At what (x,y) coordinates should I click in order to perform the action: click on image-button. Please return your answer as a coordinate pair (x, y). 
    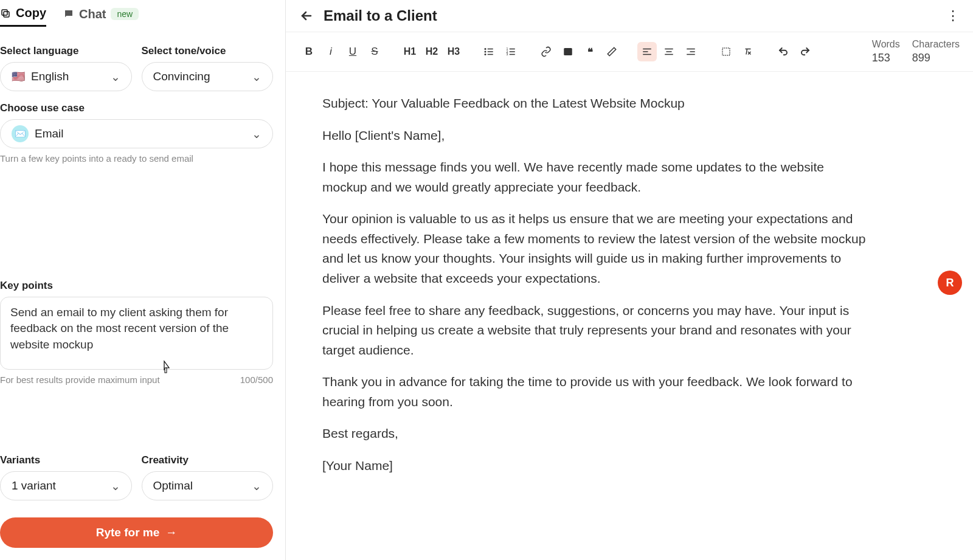
    Looking at the image, I should click on (568, 52).